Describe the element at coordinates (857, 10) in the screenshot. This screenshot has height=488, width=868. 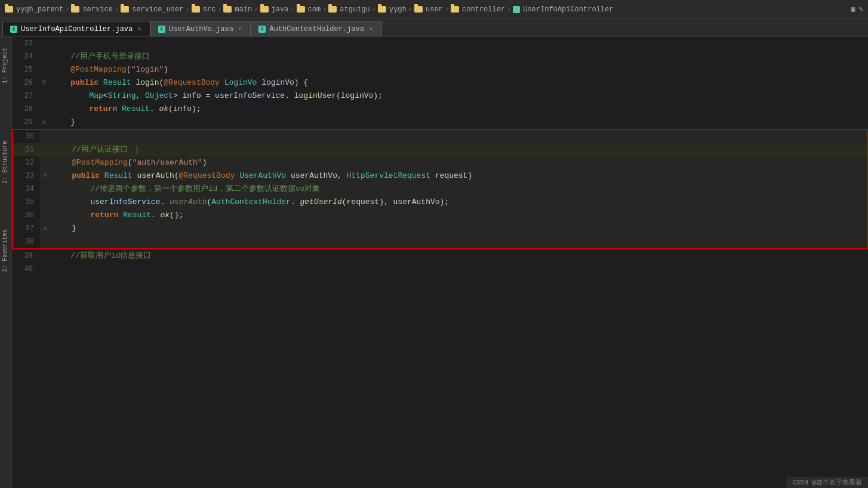
I see `breadcrumb-right-icons: ▣ ✎` at that location.